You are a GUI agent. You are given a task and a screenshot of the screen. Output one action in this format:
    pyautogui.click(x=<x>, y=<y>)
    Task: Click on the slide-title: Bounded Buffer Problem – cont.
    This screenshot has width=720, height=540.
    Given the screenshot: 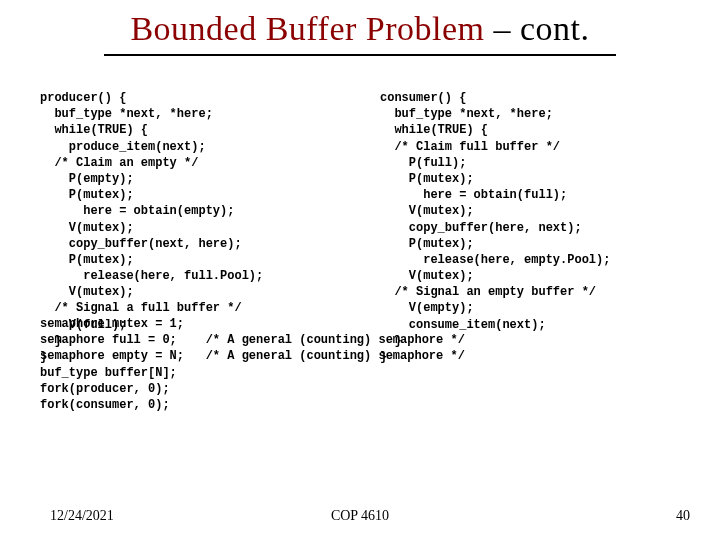 What is the action you would take?
    pyautogui.click(x=360, y=33)
    